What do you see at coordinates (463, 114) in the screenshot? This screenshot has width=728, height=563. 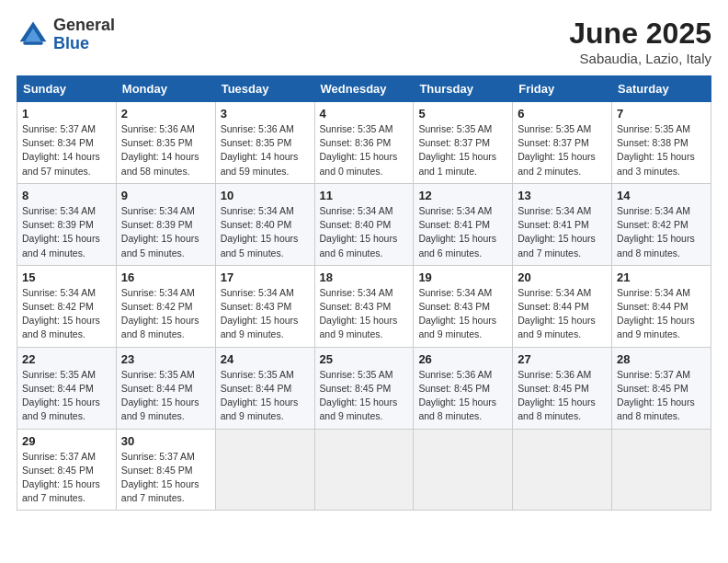 I see `day-number: 5` at bounding box center [463, 114].